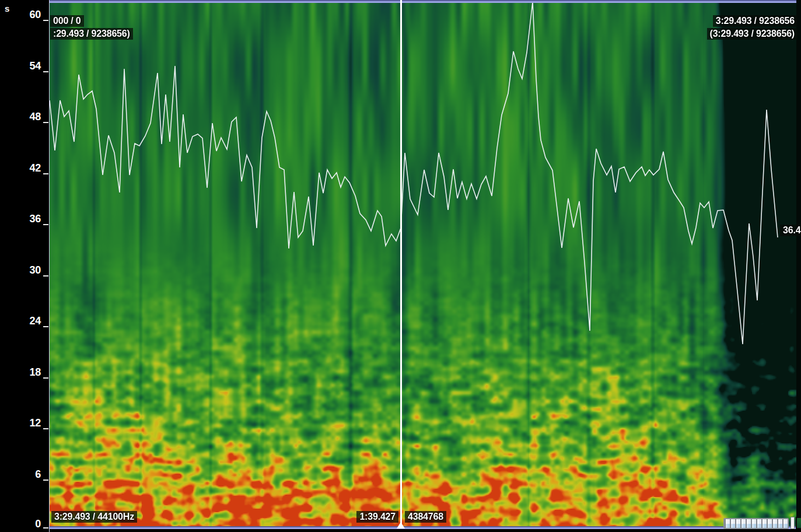  Describe the element at coordinates (35, 219) in the screenshot. I see `axis-tick-label: 36` at that location.